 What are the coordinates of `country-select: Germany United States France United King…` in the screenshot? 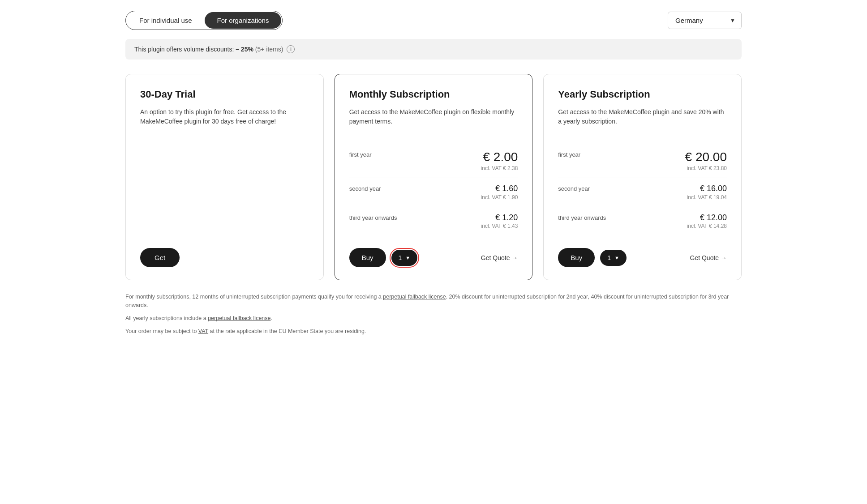 It's located at (705, 21).